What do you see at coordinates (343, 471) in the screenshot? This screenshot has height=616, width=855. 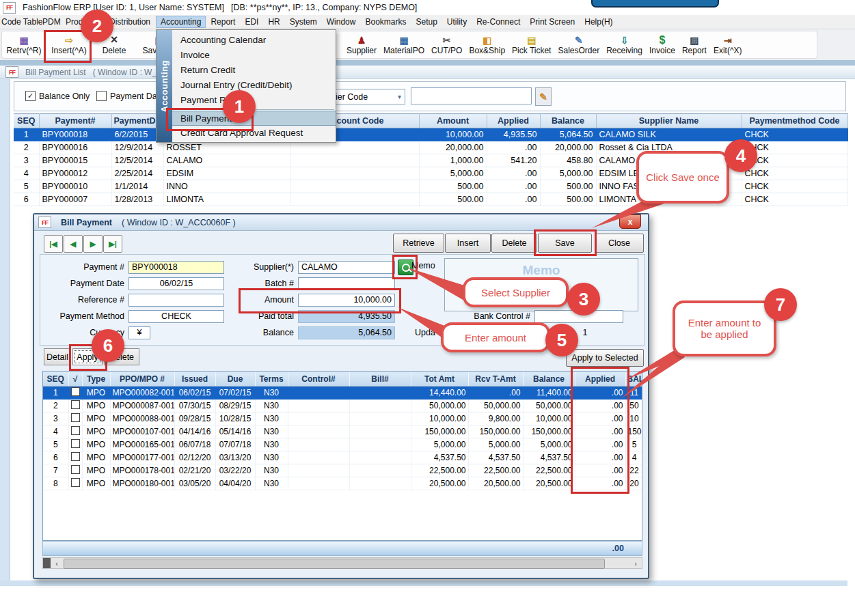 I see `grid-row: 7MPOMPO000178-00102/21/2003/22/20N3022,5…` at bounding box center [343, 471].